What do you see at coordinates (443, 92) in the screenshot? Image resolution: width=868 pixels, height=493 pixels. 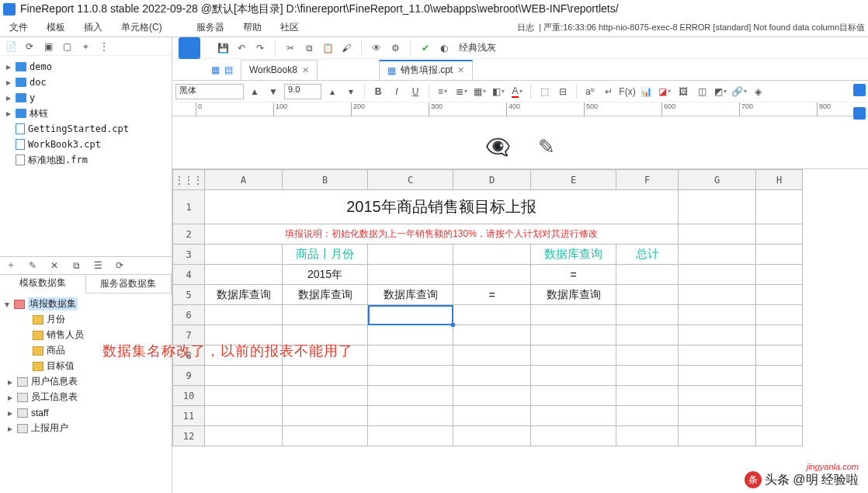 I see `align-left-icon: ≡` at bounding box center [443, 92].